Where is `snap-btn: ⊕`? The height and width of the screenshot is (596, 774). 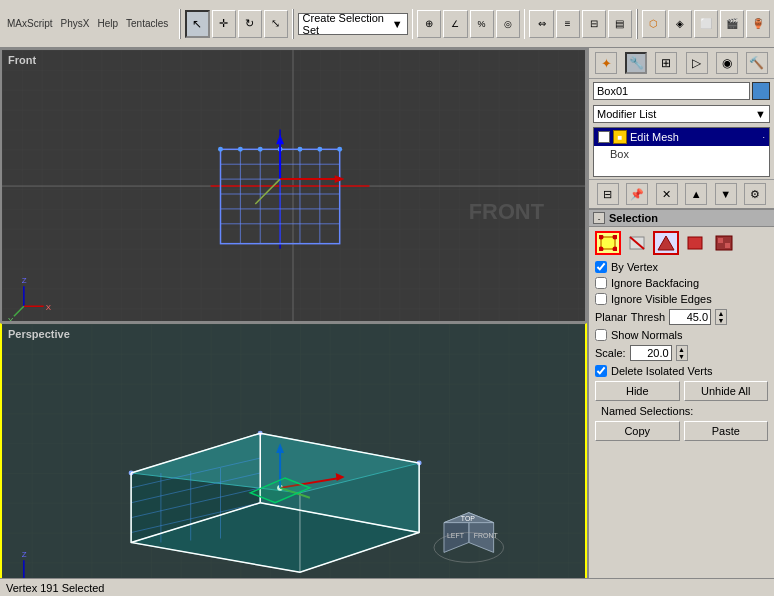
snap-btn: ⊕ is located at coordinates (429, 24).